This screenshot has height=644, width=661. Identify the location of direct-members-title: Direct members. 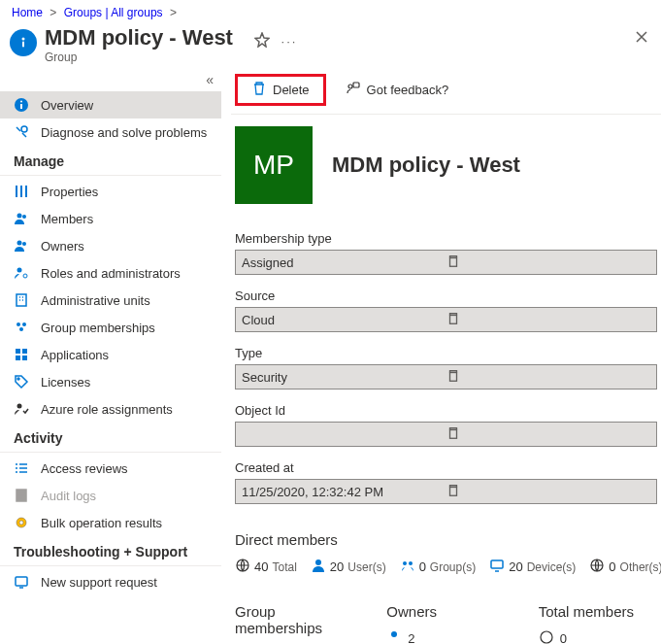
(448, 540).